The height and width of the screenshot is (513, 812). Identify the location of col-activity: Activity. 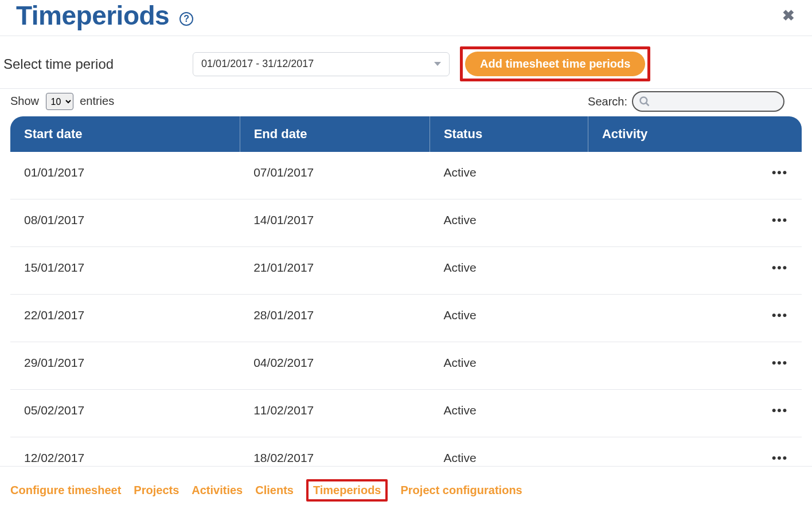
(695, 134).